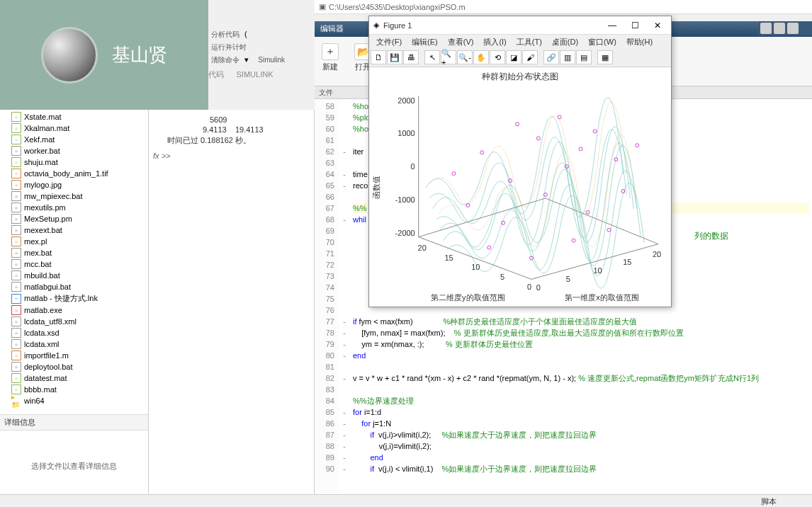 The height and width of the screenshot is (507, 812). I want to click on file-item: ▫worker.bat, so click(74, 151).